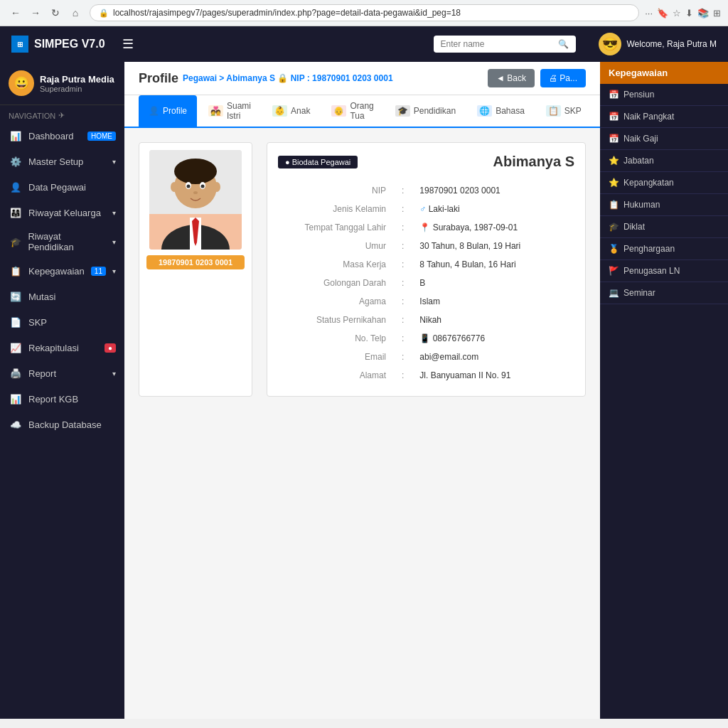 This screenshot has height=728, width=728. I want to click on star-icon: ☆, so click(677, 13).